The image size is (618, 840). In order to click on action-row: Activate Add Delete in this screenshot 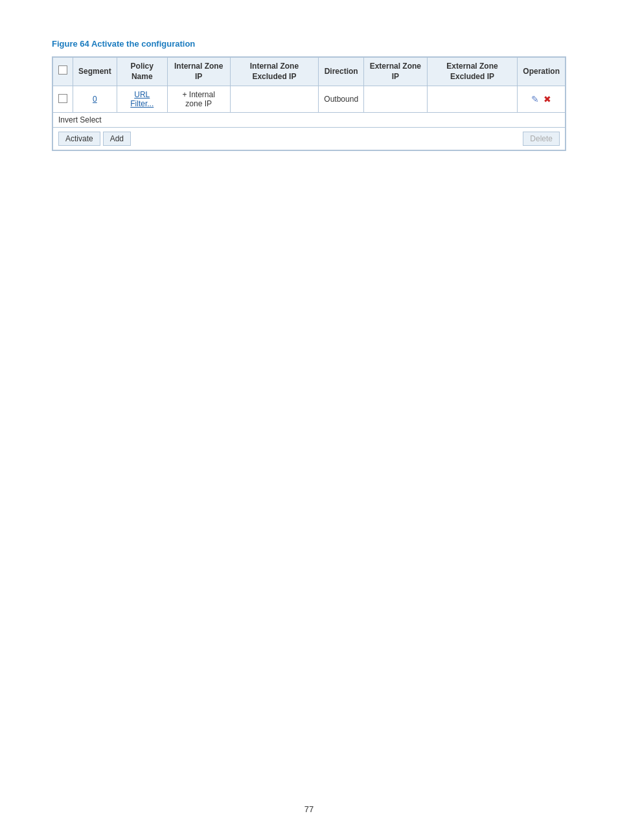, I will do `click(310, 139)`.